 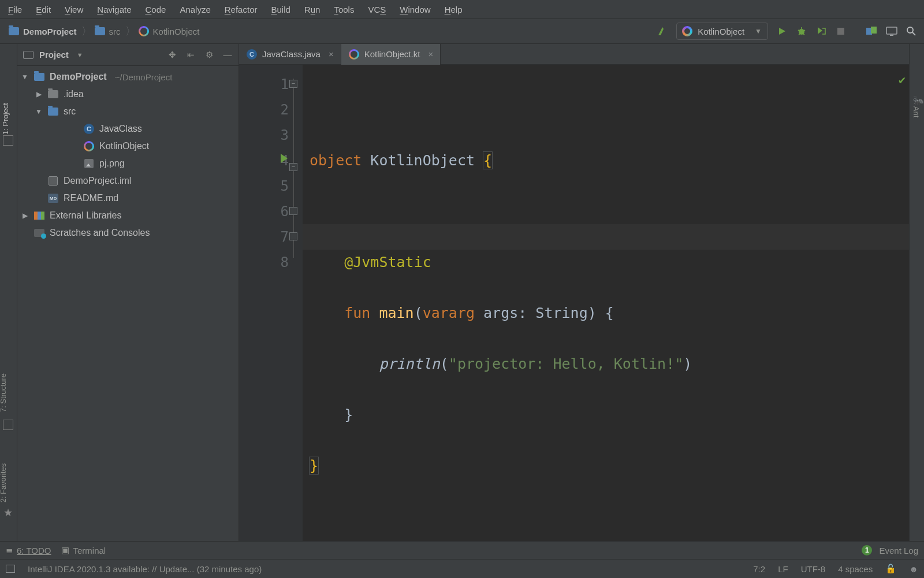 What do you see at coordinates (177, 31) in the screenshot?
I see `breadcrumb-file: KotlinObject` at bounding box center [177, 31].